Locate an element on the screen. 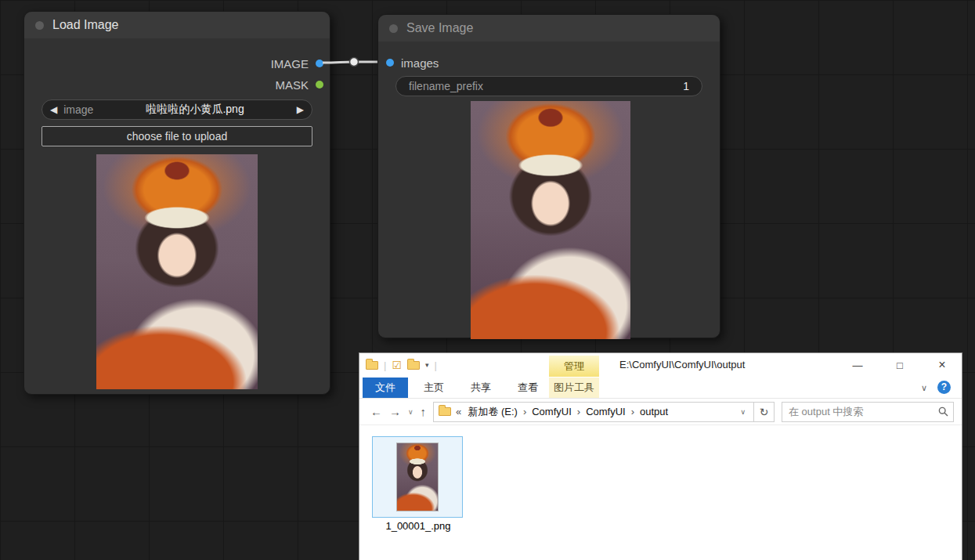 This screenshot has height=560, width=975. search-input is located at coordinates (860, 412).